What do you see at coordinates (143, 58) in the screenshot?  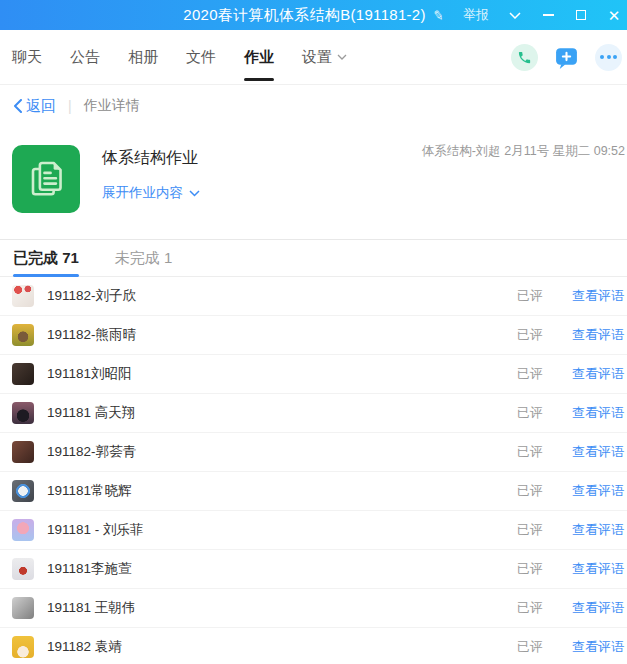 I see `nav-tab-albums: 相册` at bounding box center [143, 58].